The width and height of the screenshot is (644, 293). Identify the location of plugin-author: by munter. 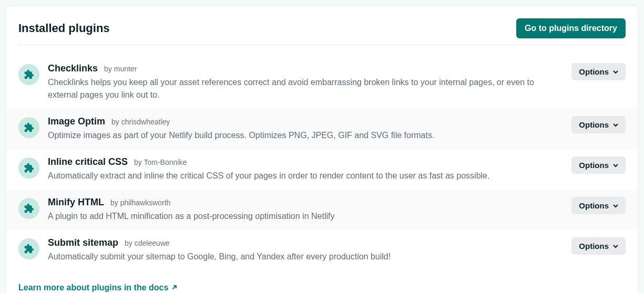
(120, 69).